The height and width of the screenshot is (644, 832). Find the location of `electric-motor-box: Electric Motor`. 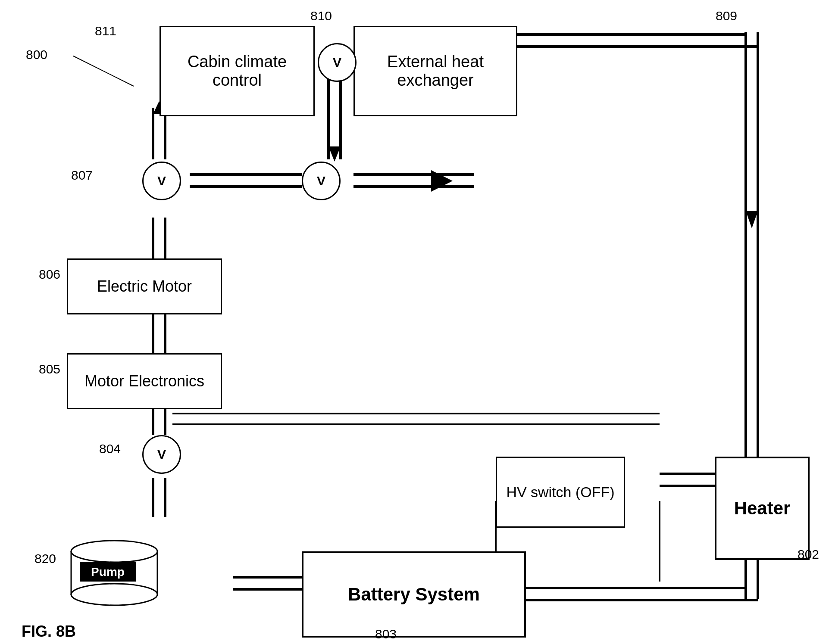

electric-motor-box: Electric Motor is located at coordinates (144, 286).